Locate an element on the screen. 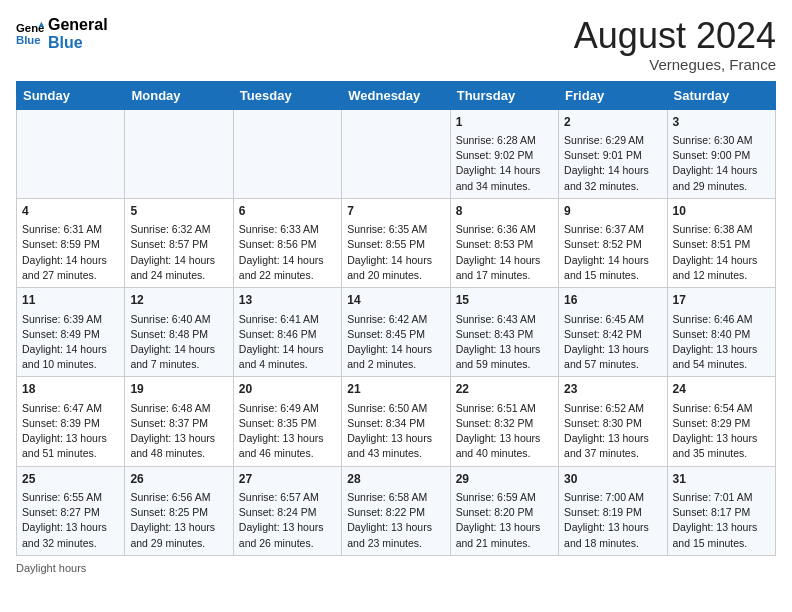  header-tuesday: Tuesday is located at coordinates (287, 95).